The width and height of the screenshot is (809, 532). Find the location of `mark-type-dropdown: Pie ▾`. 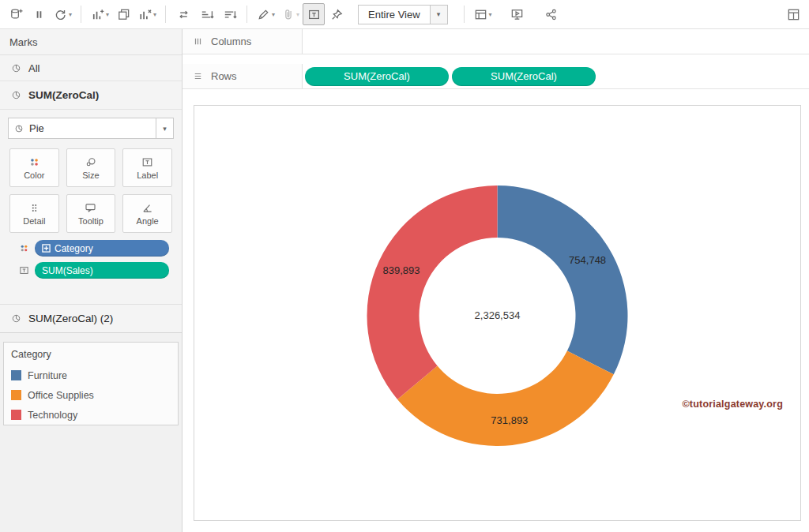

mark-type-dropdown: Pie ▾ is located at coordinates (91, 128).